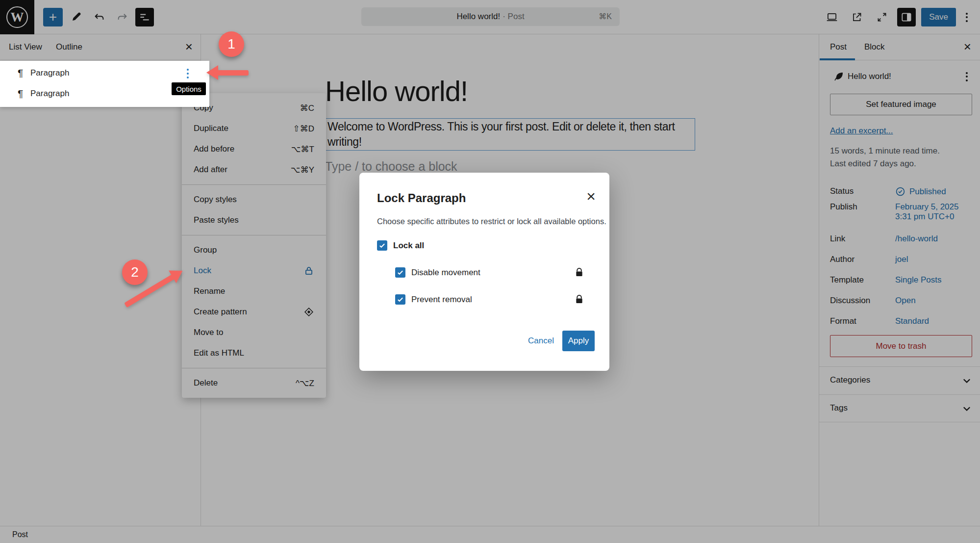 The height and width of the screenshot is (543, 980). Describe the element at coordinates (101, 94) in the screenshot. I see `list-item-paragraph-2: ¶ Paragraph` at that location.